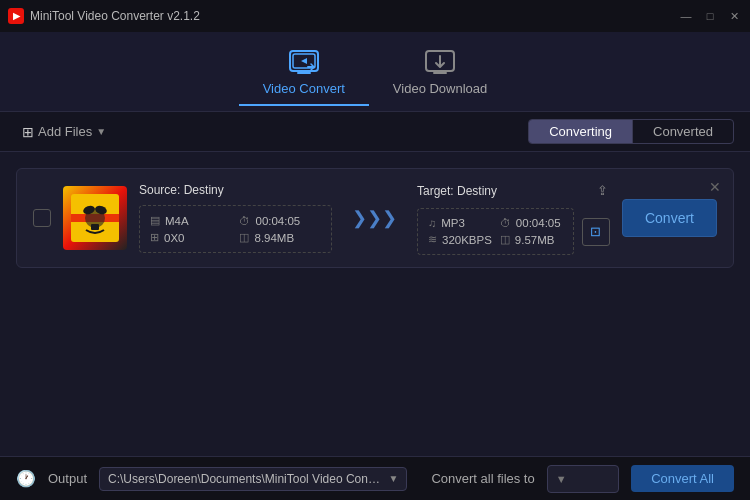 The height and width of the screenshot is (500, 750). What do you see at coordinates (496, 232) in the screenshot?
I see `target-info-box: ♫ MP3 ⏱ 00:04:05 ≋ 320KBPS ◫ 9.57MB` at bounding box center [496, 232].